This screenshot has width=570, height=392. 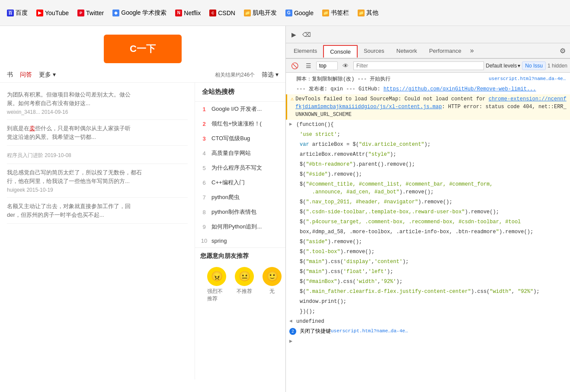 What do you see at coordinates (143, 49) in the screenshot?
I see `c-button: C一下` at bounding box center [143, 49].